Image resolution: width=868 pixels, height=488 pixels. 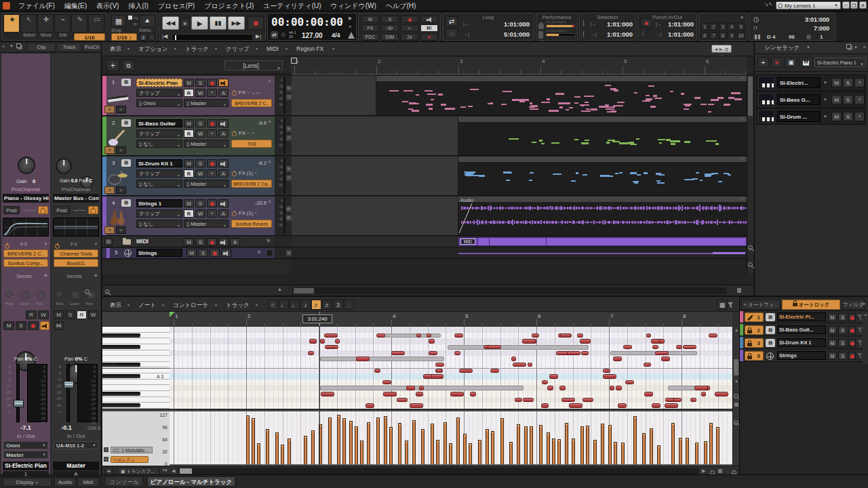 I want to click on bus-prochannel-header: ProChannel, so click(x=76, y=190).